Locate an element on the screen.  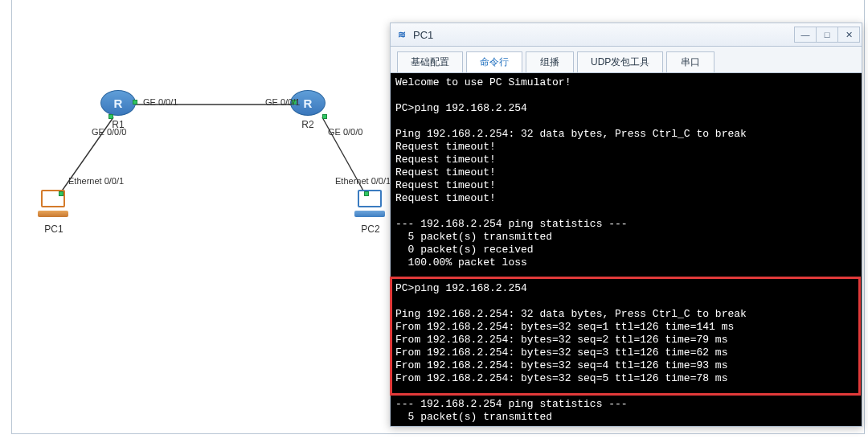
app-icon: ≋ is located at coordinates (402, 35).